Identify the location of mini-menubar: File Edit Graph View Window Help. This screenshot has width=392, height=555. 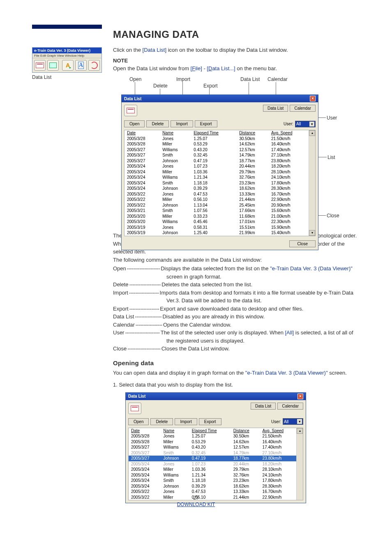
(67, 56).